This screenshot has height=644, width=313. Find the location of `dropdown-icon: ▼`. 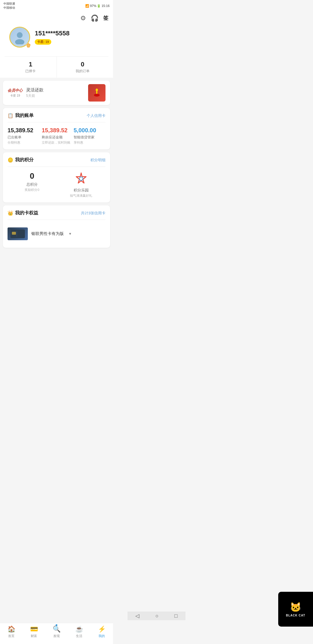

dropdown-icon: ▼ is located at coordinates (70, 234).